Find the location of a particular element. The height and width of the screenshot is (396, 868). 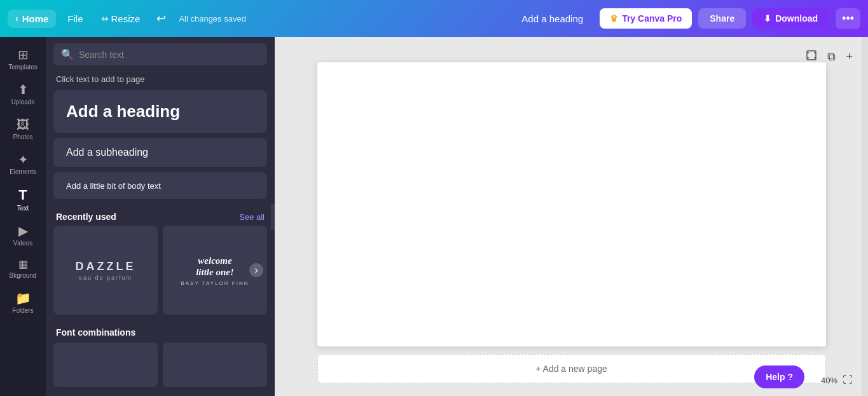

sidebar-item-templates: ⊞ Templates is located at coordinates (23, 60).